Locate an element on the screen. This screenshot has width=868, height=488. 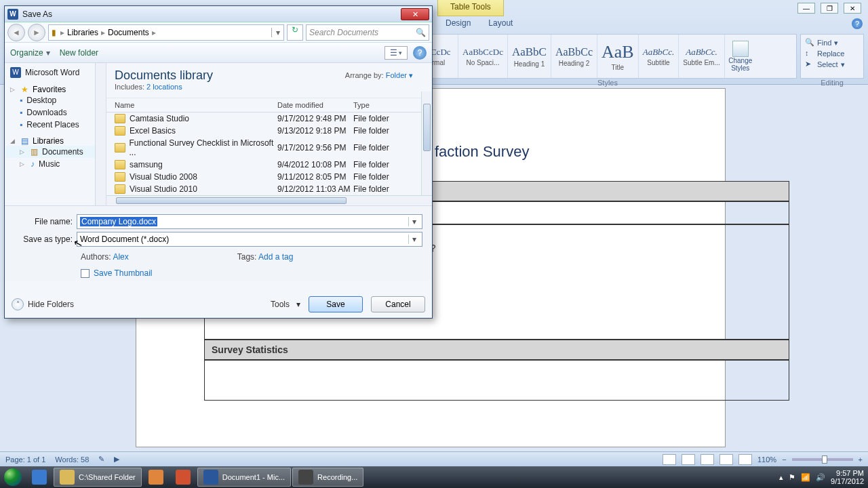
restore-button: ❐ is located at coordinates (829, 8).